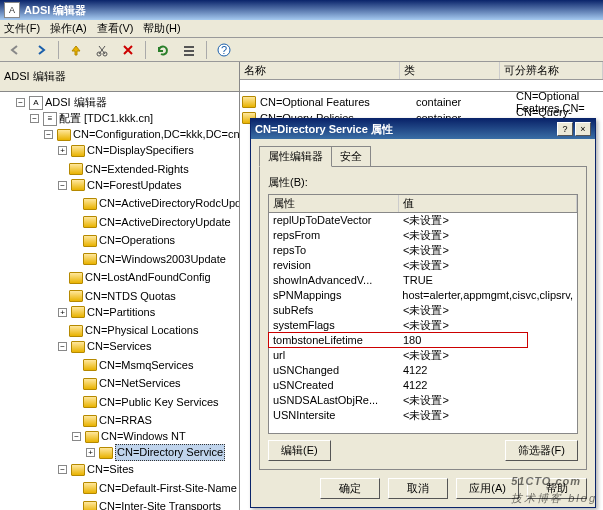  I want to click on tree-msmq: CN=MsmqServices, so click(146, 366).